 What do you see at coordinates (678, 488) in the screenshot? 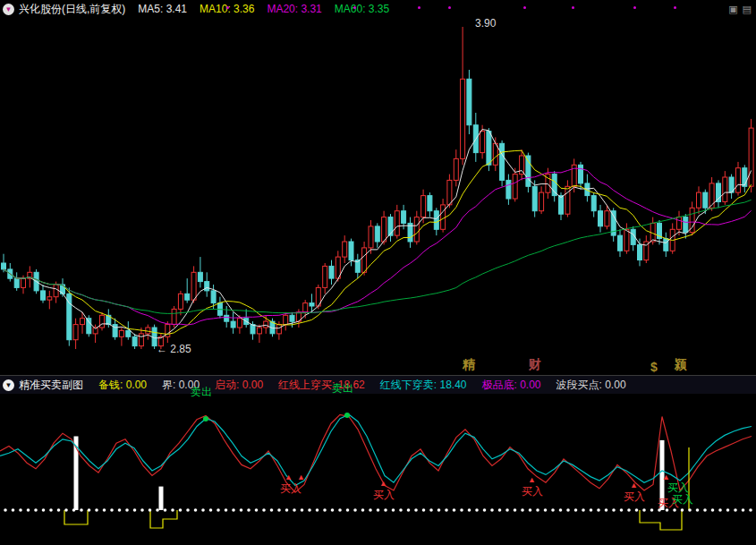
I see `buy-label-13: 买入` at bounding box center [678, 488].